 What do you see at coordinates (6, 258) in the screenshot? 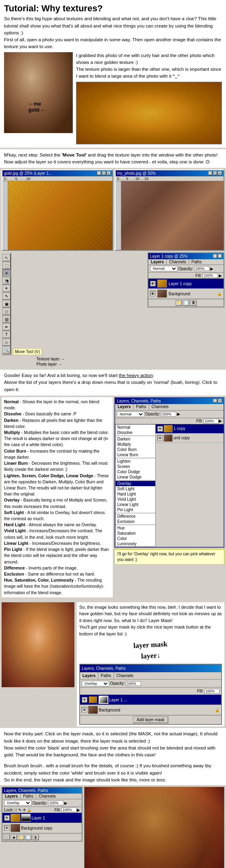
I see `tool-arrow: ↖` at bounding box center [6, 258].